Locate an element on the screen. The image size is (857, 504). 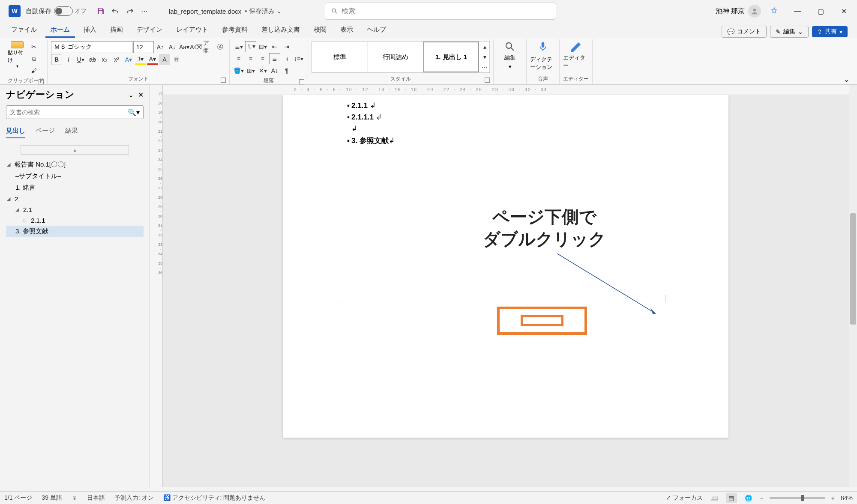
nav-tab-pages: ページ is located at coordinates (45, 133).